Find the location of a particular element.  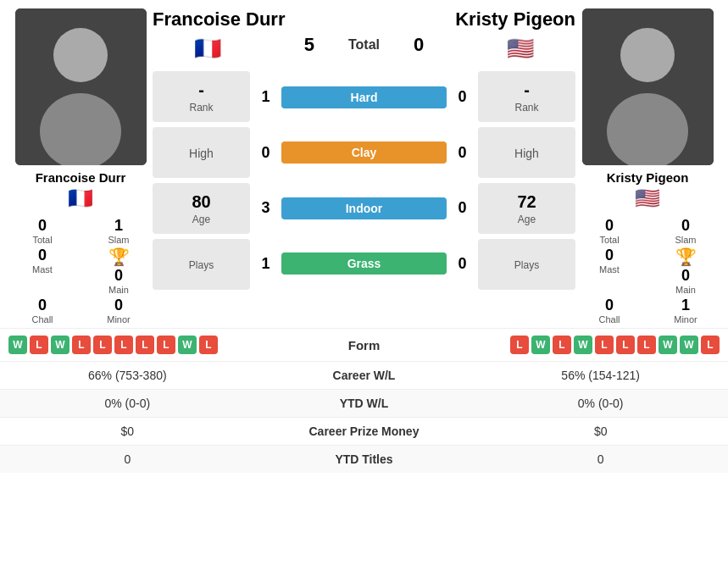

left-slam-cell: 1 Slam is located at coordinates (119, 230).